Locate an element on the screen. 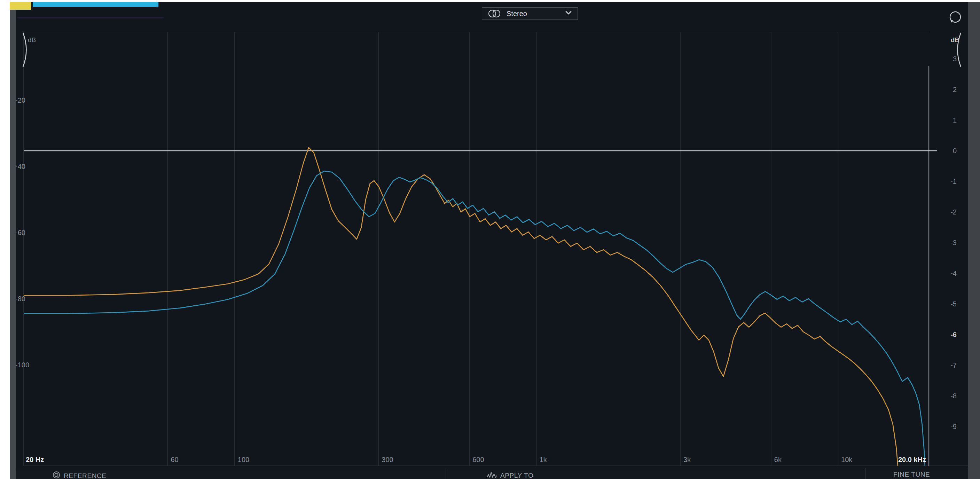 This screenshot has height=485, width=980. footer-section-apply-to: APPLY TO is located at coordinates (510, 475).